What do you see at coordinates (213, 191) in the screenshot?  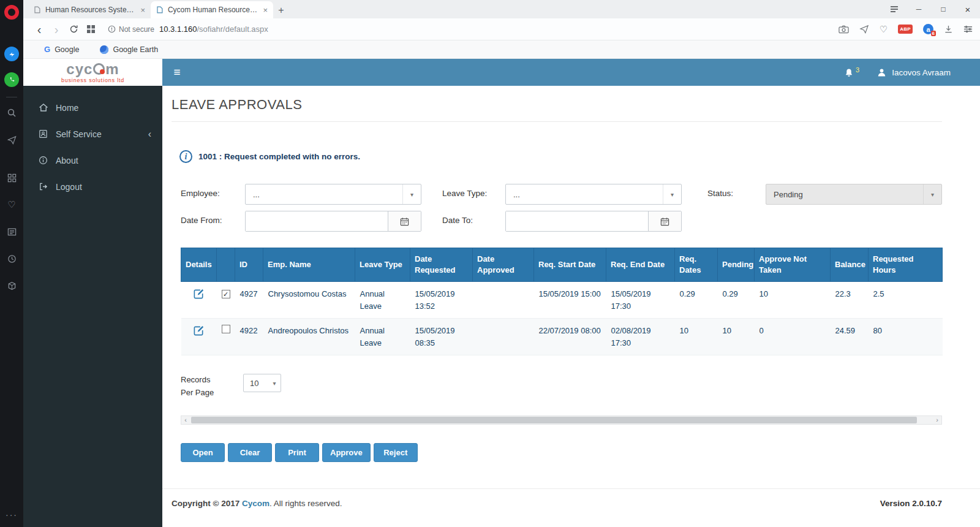 I see `employee-label: Employee:` at bounding box center [213, 191].